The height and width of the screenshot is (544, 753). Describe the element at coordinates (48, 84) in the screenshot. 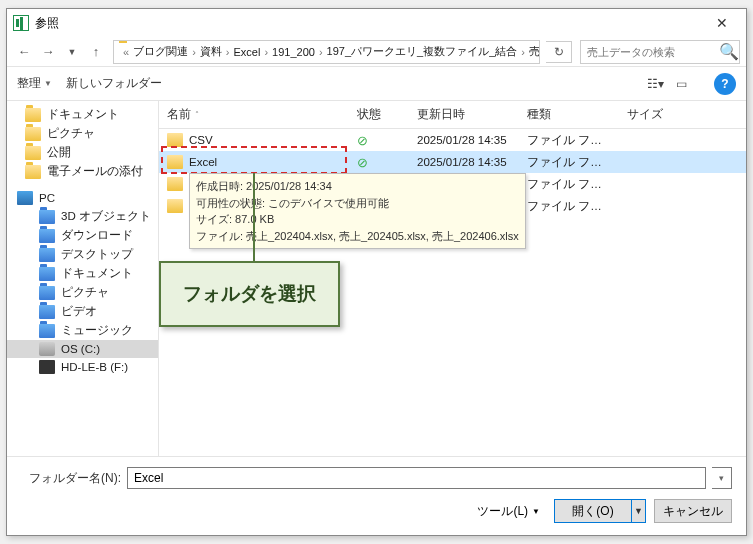

I see `chevron-down-icon: ▼` at that location.